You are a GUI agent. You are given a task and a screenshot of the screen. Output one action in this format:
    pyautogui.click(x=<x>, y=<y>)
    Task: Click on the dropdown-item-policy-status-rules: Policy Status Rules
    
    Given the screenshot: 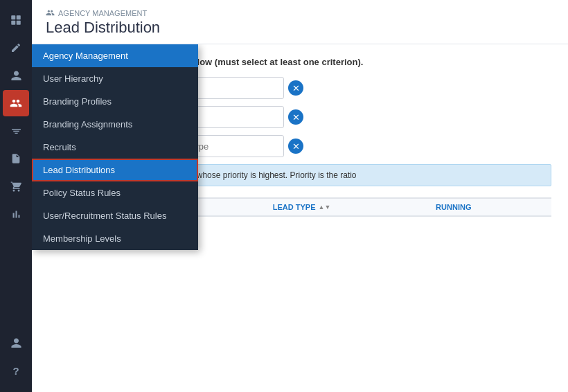 What is the action you would take?
    pyautogui.click(x=115, y=193)
    